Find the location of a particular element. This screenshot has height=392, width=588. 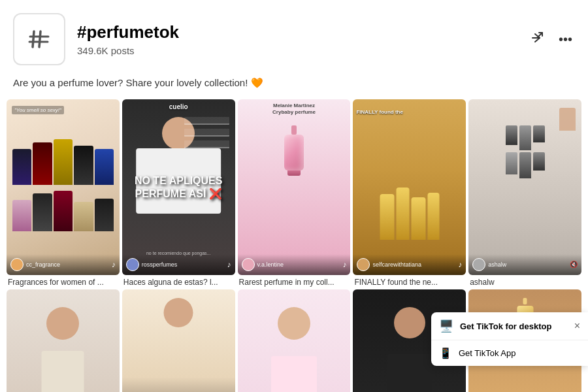

video-wrapper-4: FINALLY found the selfcarewithtatiana ♪ … is located at coordinates (409, 193).